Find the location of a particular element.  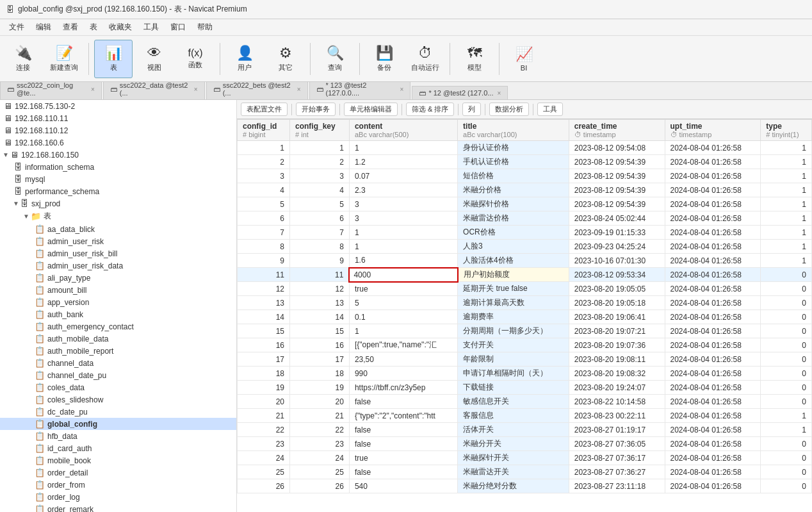

table-row: 771OCR价格2023-09-19 01:15:332024-08-04 01… is located at coordinates (525, 233).